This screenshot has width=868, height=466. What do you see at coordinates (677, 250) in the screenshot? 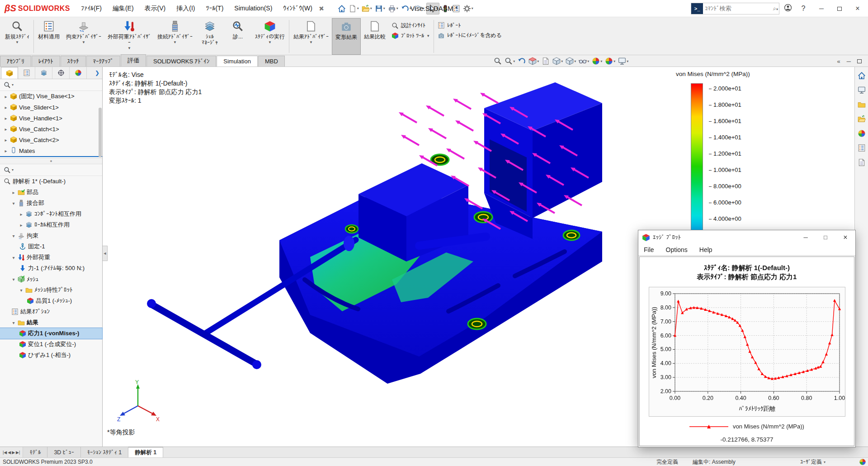
I see `edge-plot-menu-options: Options` at bounding box center [677, 250].